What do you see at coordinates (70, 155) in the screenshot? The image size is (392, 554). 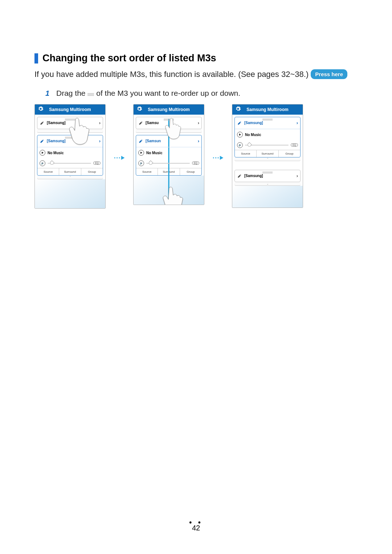 I see `device-card-2: [Samsung] › No Music 🔊 EQ Source Surroun…` at bounding box center [70, 155].